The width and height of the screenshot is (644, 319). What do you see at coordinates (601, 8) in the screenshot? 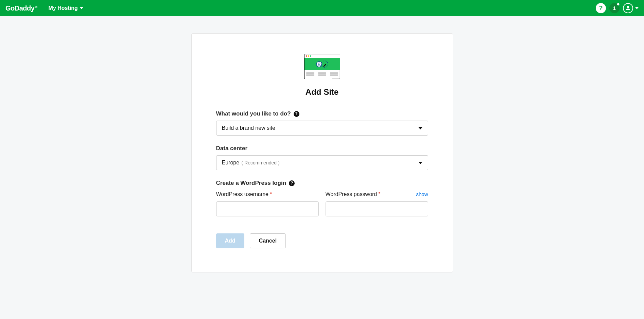
I see `help-button: ?` at bounding box center [601, 8].